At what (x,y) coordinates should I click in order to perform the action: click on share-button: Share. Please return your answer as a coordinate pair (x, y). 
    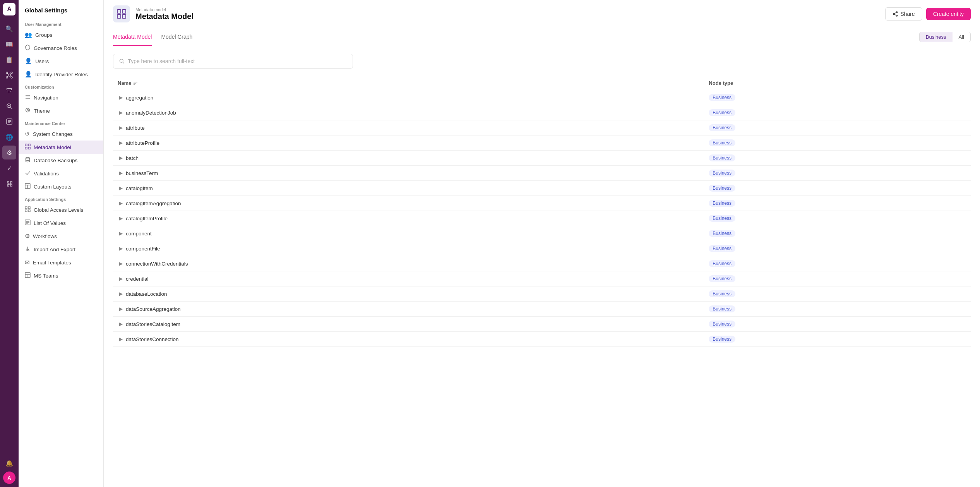
    Looking at the image, I should click on (903, 14).